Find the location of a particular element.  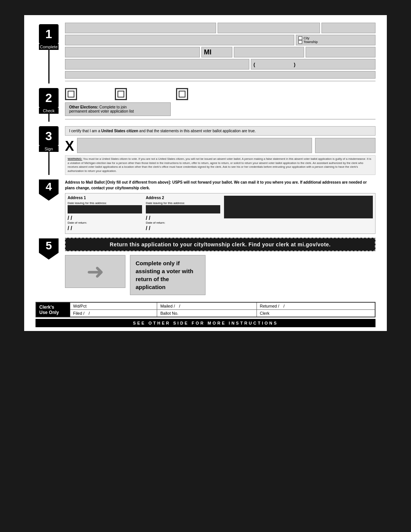

address1-input is located at coordinates (105, 209).